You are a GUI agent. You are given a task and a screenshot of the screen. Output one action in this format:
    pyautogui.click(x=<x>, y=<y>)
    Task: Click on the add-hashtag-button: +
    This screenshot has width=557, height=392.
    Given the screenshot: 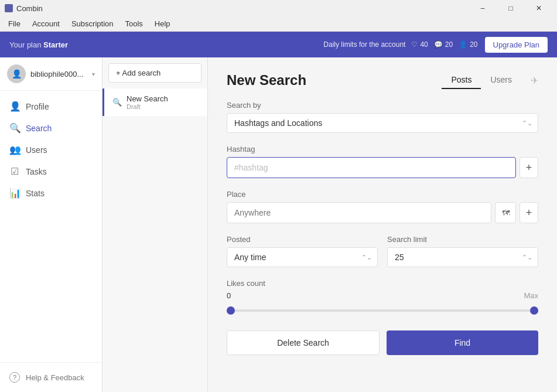 What is the action you would take?
    pyautogui.click(x=529, y=168)
    